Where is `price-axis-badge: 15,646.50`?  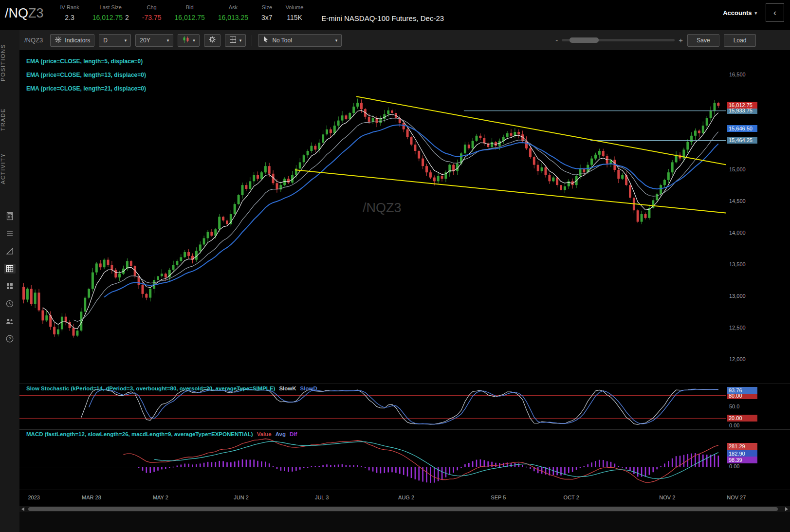 price-axis-badge: 15,646.50 is located at coordinates (742, 128).